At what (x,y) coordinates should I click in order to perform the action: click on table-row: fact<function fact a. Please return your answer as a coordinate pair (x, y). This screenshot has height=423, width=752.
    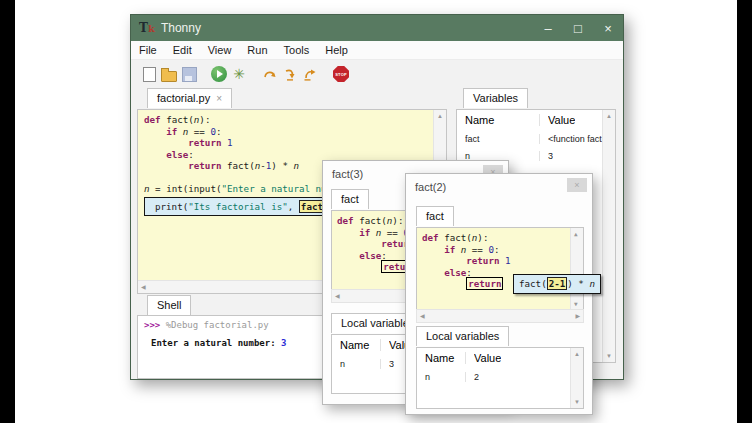
    Looking at the image, I should click on (530, 138).